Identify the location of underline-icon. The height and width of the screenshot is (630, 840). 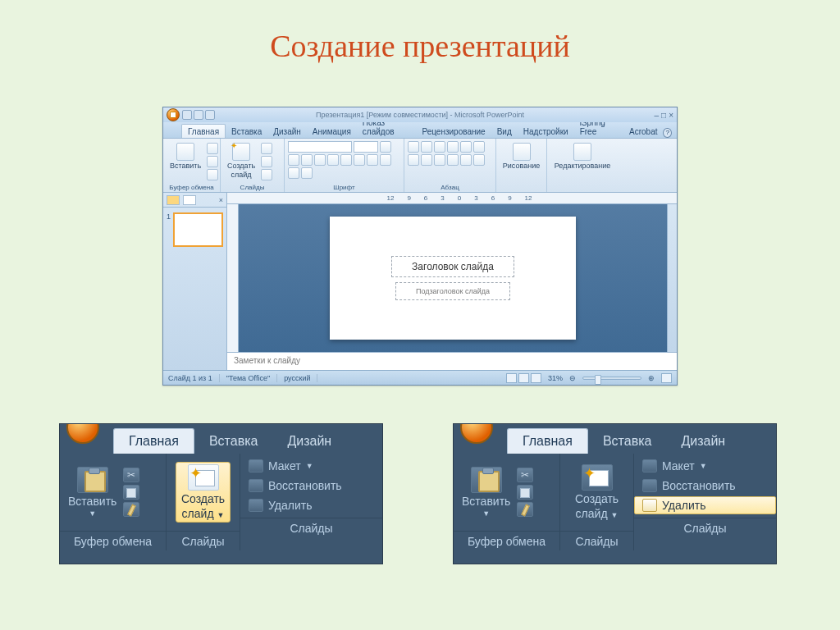
(307, 160).